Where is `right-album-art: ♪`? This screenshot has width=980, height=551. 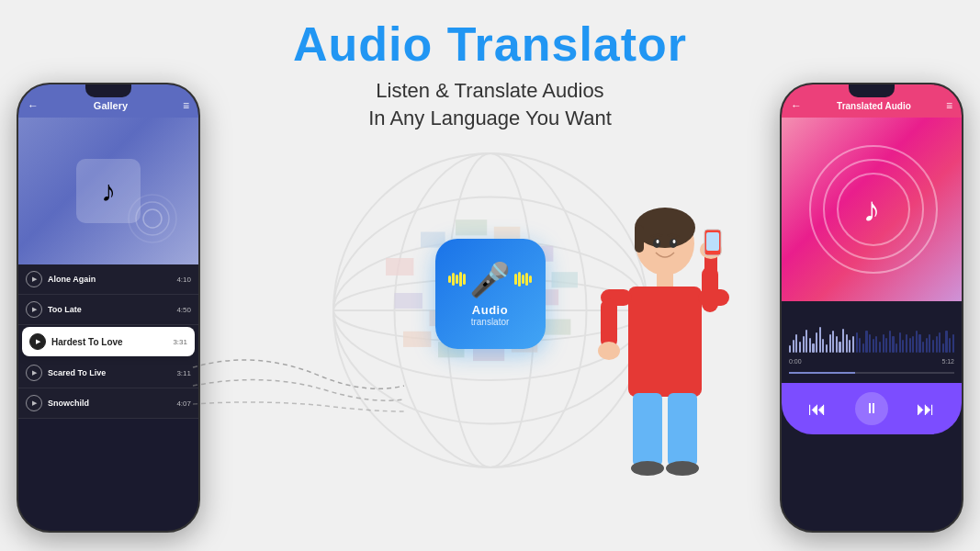
right-album-art: ♪ is located at coordinates (872, 209).